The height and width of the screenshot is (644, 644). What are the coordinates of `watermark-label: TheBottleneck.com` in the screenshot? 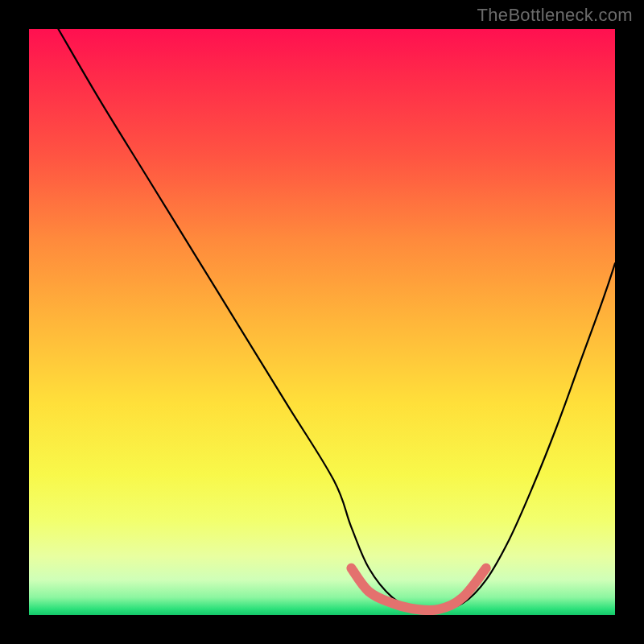 It's located at (555, 15).